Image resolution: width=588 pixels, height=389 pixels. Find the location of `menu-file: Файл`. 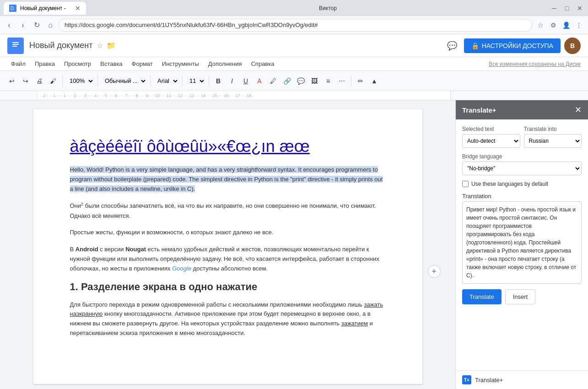

menu-file: Файл is located at coordinates (18, 64).